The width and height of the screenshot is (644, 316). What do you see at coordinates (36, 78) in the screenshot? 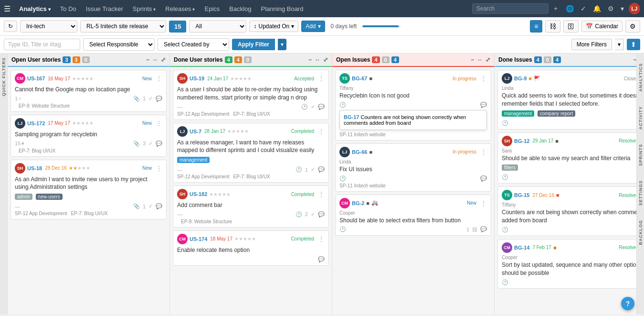
I see `card-id-us167: US-167` at bounding box center [36, 78].